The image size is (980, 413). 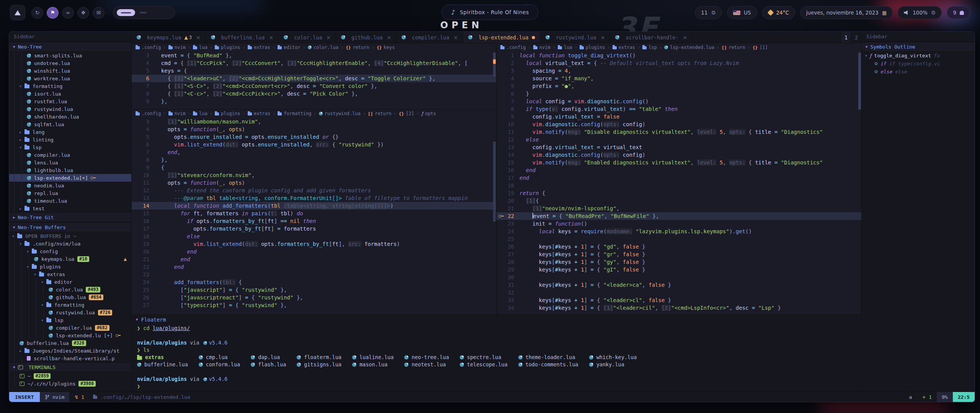 What do you see at coordinates (70, 236) in the screenshot?
I see `tree-item: ▾OPEN BUFFERS in ~` at bounding box center [70, 236].